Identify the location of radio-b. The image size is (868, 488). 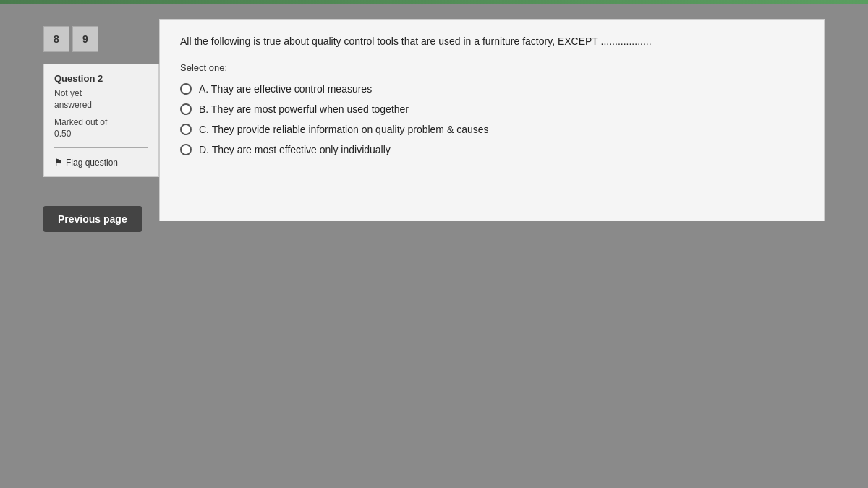
(186, 109).